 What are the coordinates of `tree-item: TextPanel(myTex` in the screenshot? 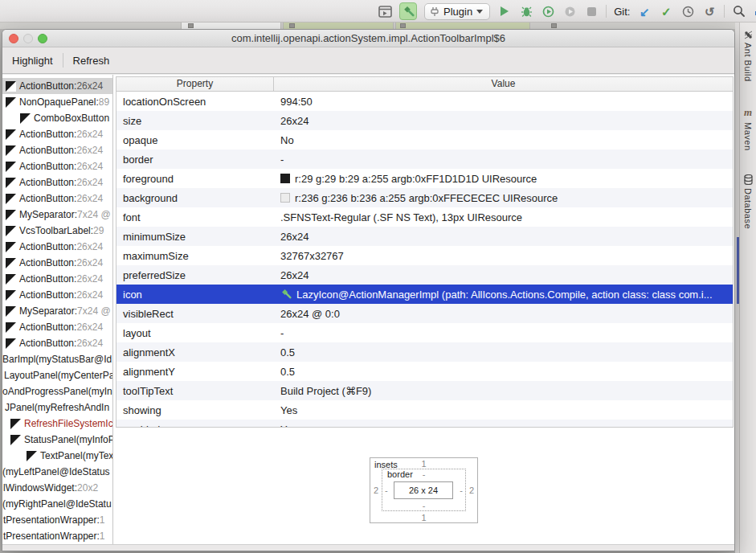 It's located at (58, 456).